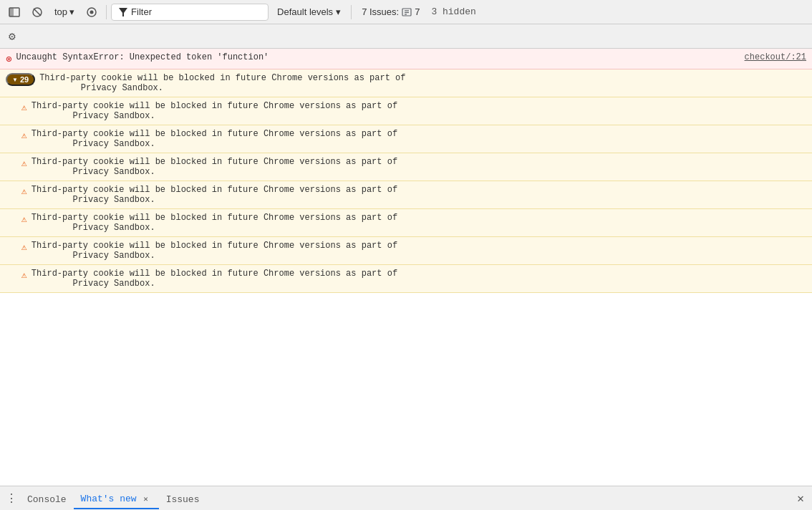 This screenshot has width=812, height=510. I want to click on warning-text-6: Third-party cookie will be blocked in fu…, so click(419, 251).